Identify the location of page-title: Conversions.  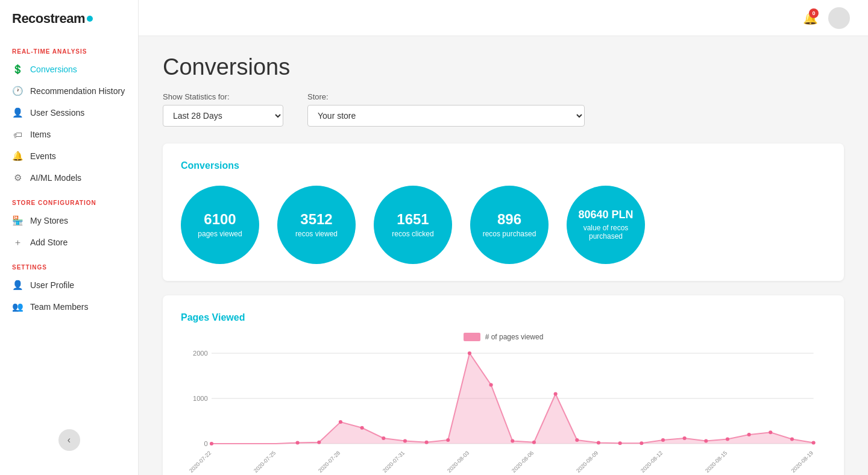
(503, 68).